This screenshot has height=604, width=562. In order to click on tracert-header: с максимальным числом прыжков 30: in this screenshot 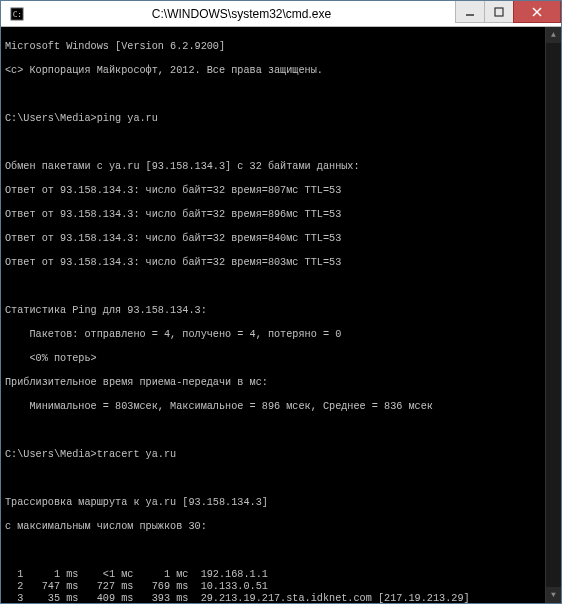, I will do `click(281, 527)`.